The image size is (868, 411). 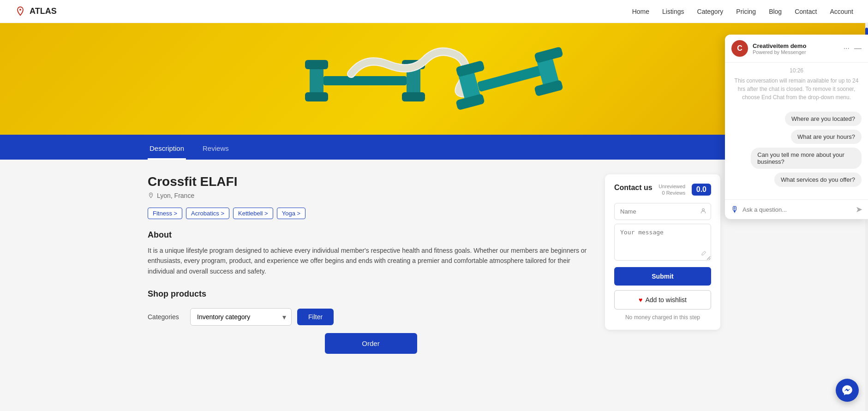 What do you see at coordinates (241, 317) in the screenshot?
I see `category-select: Inventory category` at bounding box center [241, 317].